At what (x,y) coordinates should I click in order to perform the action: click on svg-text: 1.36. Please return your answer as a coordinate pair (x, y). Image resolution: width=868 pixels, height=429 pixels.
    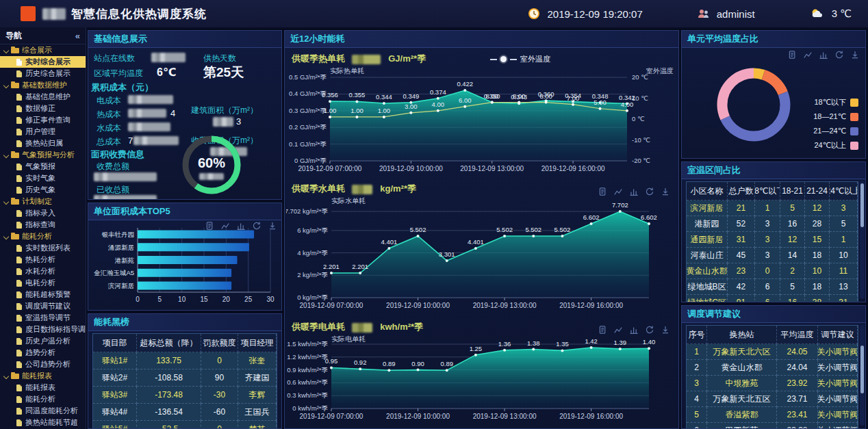
    Looking at the image, I should click on (505, 343).